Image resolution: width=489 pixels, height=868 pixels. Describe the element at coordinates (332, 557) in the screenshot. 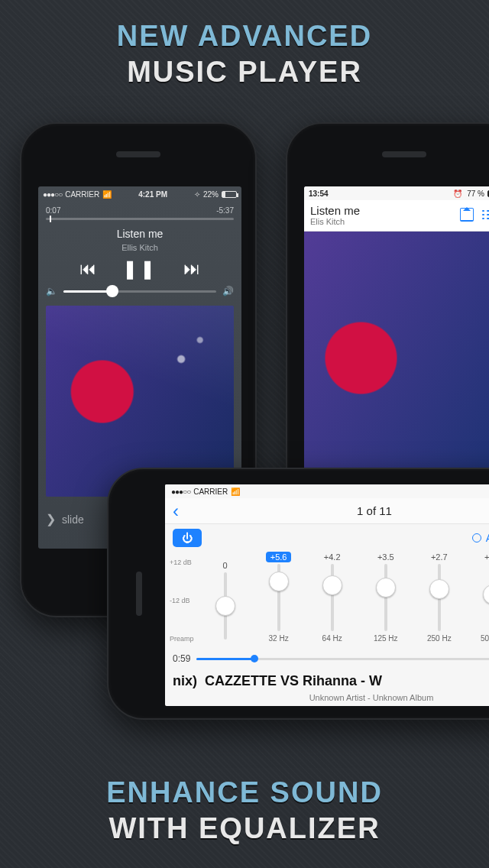

I see `eq-gain-label: +4.2` at that location.